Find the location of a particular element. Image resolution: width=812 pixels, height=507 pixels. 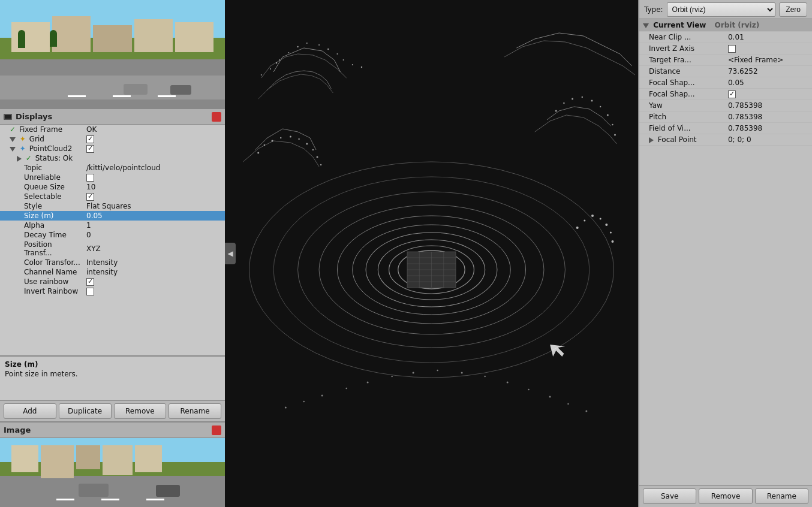

displays-title: Displays is located at coordinates (34, 116).